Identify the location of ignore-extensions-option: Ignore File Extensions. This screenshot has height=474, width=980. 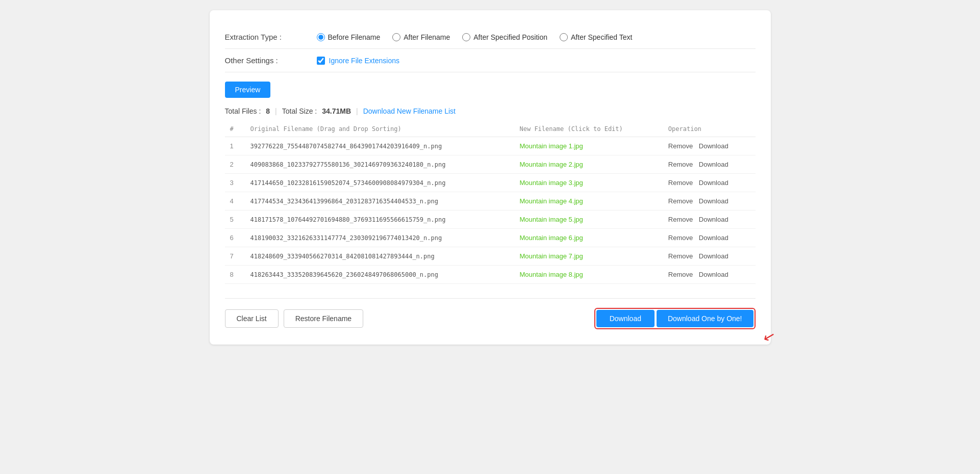
(358, 61).